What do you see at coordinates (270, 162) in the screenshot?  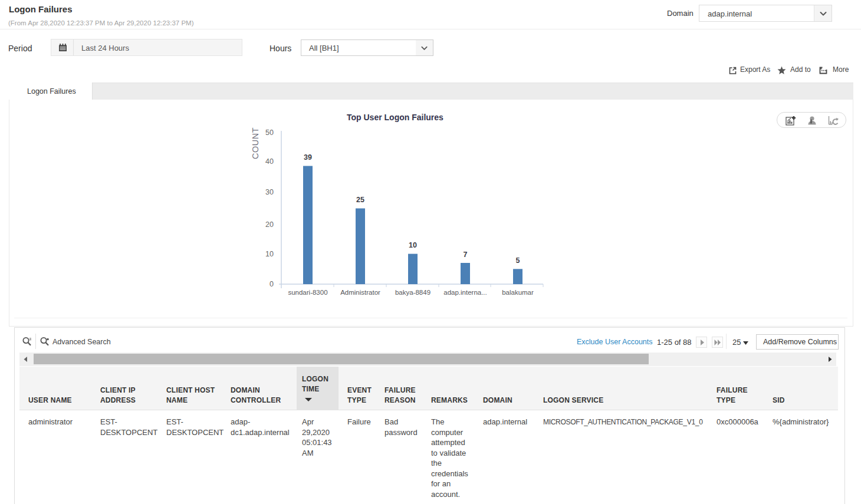 I see `svg-text: 40` at bounding box center [270, 162].